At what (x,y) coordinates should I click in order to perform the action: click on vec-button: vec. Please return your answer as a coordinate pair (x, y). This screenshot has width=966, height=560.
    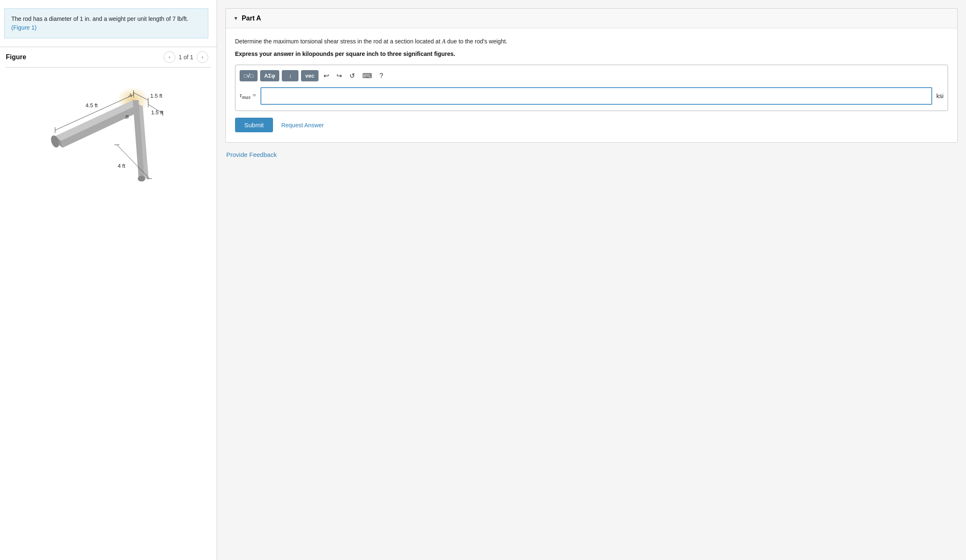
    Looking at the image, I should click on (310, 76).